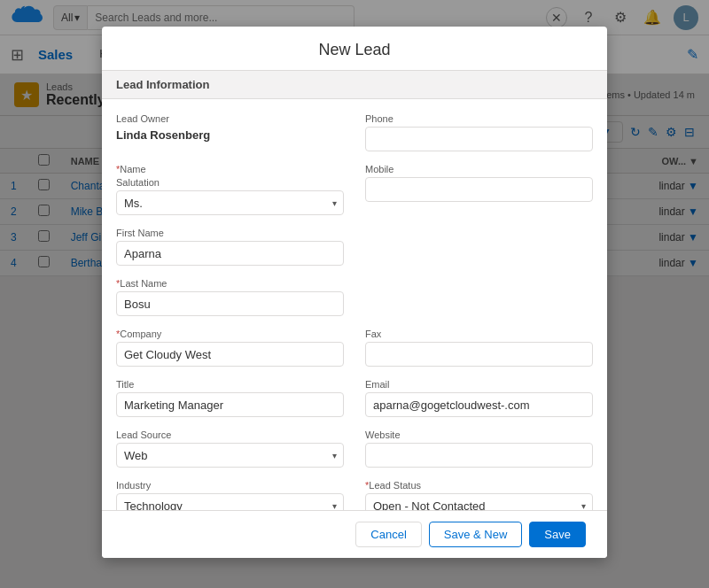  Describe the element at coordinates (479, 347) in the screenshot. I see `col-fax: Fax` at that location.